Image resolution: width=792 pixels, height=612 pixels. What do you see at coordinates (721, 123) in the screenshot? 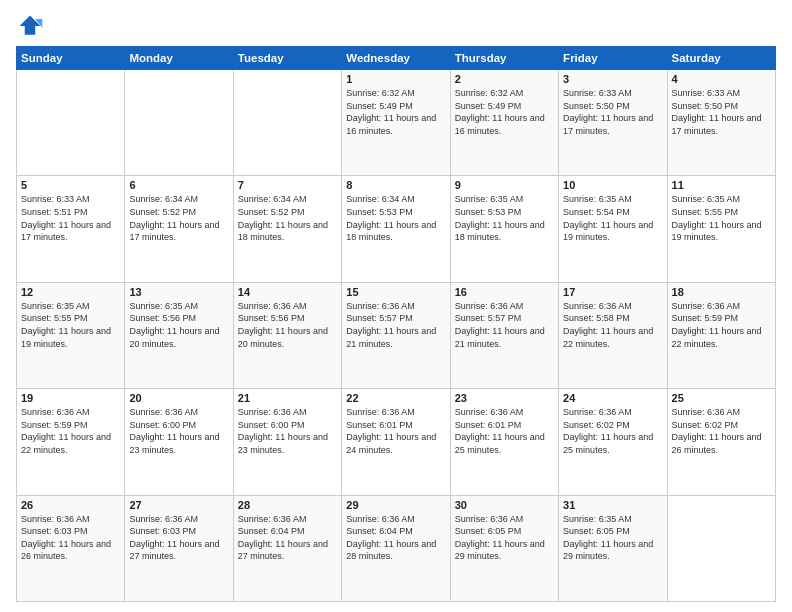
I see `calendar-cell: 4Sunrise: 6:33 AM Sunset: 5:50 PM Daylig…` at bounding box center [721, 123].